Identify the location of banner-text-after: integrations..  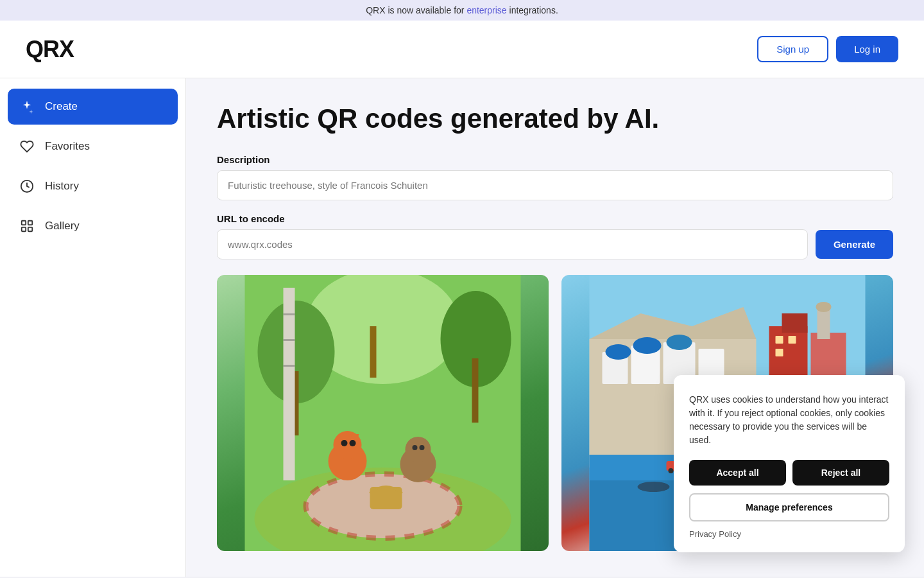
(533, 10).